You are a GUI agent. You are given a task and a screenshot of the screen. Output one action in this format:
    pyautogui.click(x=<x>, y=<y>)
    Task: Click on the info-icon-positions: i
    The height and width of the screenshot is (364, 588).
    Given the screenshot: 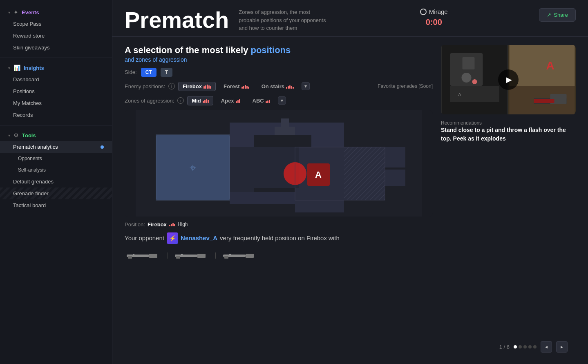 What is the action you would take?
    pyautogui.click(x=172, y=86)
    